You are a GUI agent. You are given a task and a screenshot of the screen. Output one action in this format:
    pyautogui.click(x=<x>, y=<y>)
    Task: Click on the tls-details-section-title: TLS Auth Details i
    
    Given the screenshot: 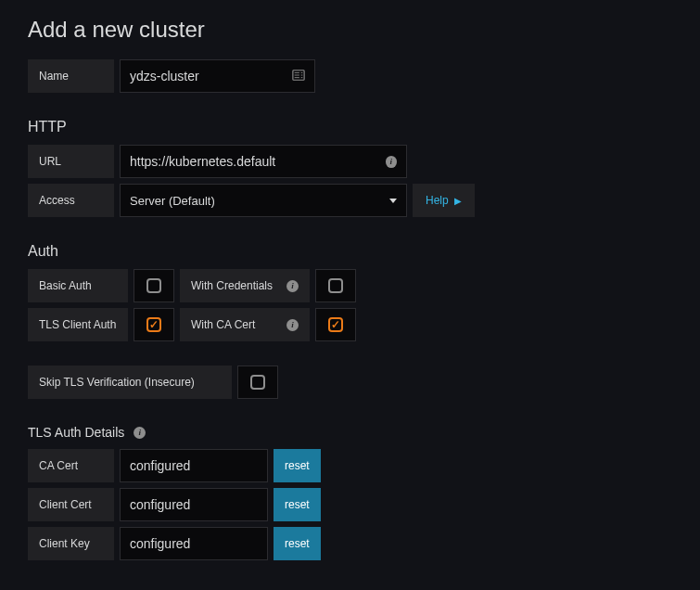 What is the action you would take?
    pyautogui.click(x=350, y=432)
    